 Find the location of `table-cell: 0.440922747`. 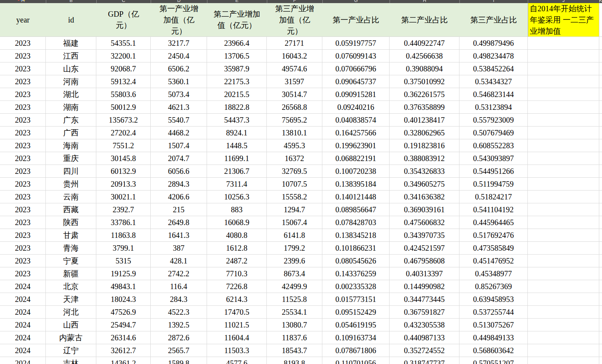

table-cell: 0.440922747 is located at coordinates (425, 43).